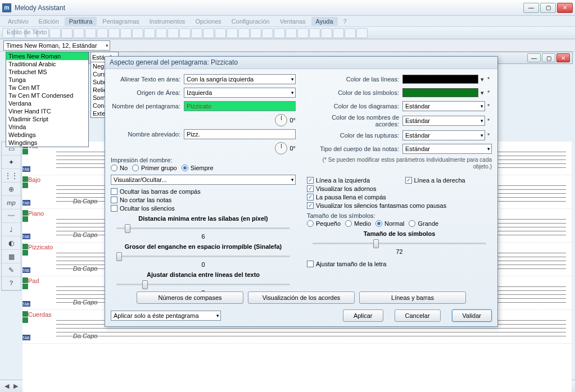  Describe the element at coordinates (47, 88) in the screenshot. I see `list-item: Tw Cen MT` at that location.